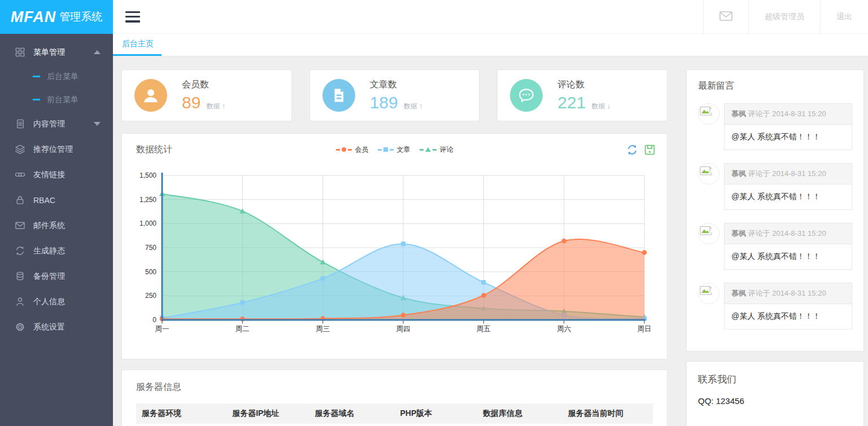 The image size is (868, 426). Describe the element at coordinates (483, 329) in the screenshot. I see `svg-text: 周五` at that location.